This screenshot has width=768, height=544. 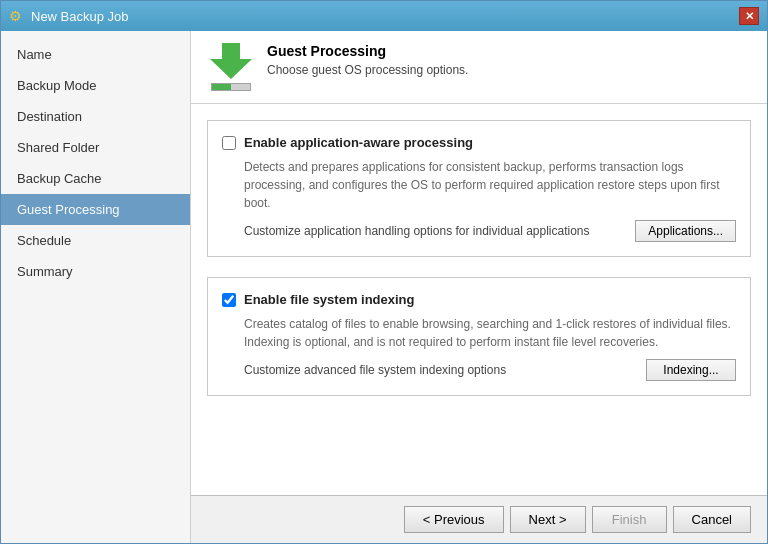 What do you see at coordinates (231, 67) in the screenshot?
I see `header-icon-area` at bounding box center [231, 67].